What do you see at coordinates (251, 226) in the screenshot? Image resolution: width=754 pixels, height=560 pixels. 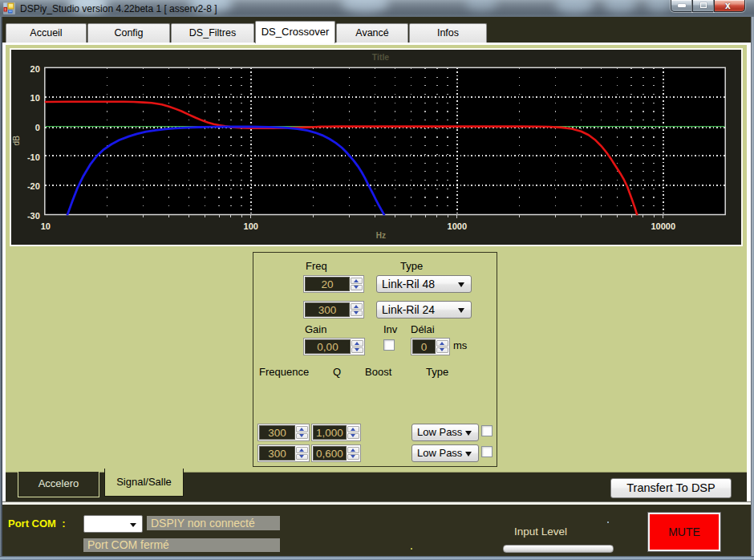 I see `svg-text: 100` at bounding box center [251, 226].